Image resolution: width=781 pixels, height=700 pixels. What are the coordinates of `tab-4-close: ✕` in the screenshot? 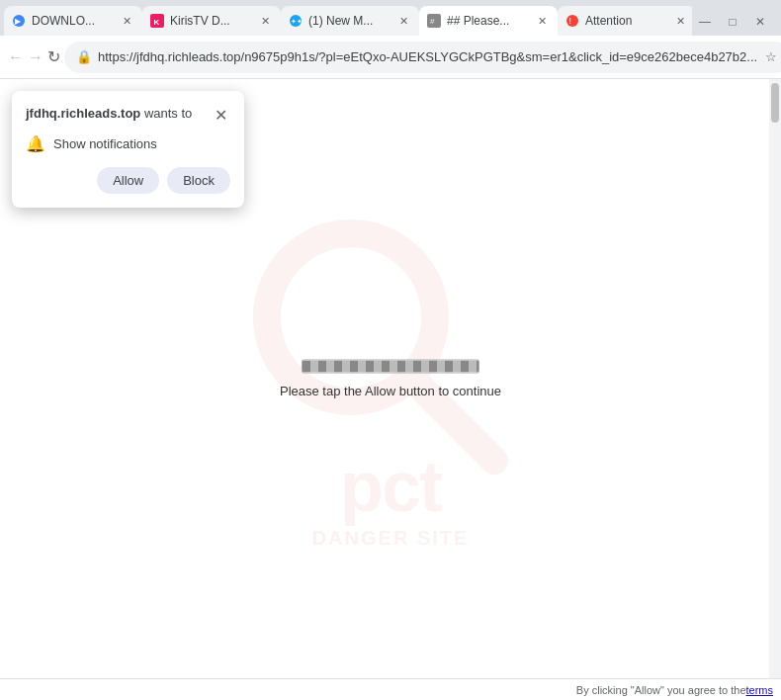 It's located at (542, 21).